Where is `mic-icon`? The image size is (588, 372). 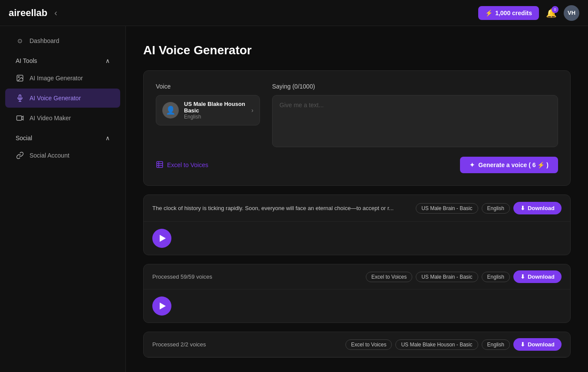
mic-icon is located at coordinates (20, 98).